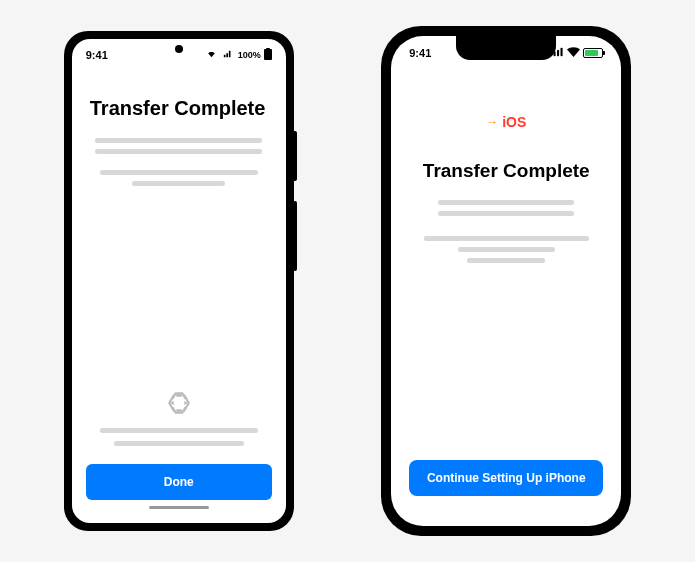 The height and width of the screenshot is (562, 695). Describe the element at coordinates (179, 108) in the screenshot. I see `android-page-title: Transfer Complete` at that location.